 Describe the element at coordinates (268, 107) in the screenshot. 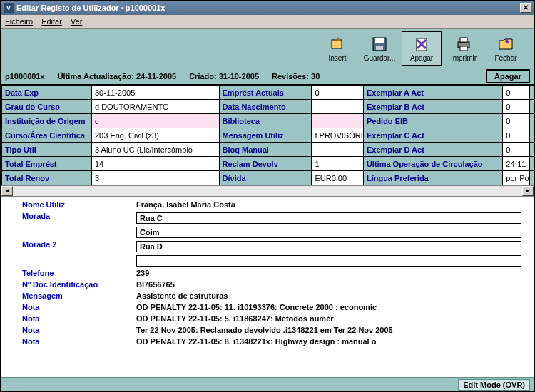

I see `grid-row: Grau do Cursod DOUTORAMENTOData Nascimen…` at that location.